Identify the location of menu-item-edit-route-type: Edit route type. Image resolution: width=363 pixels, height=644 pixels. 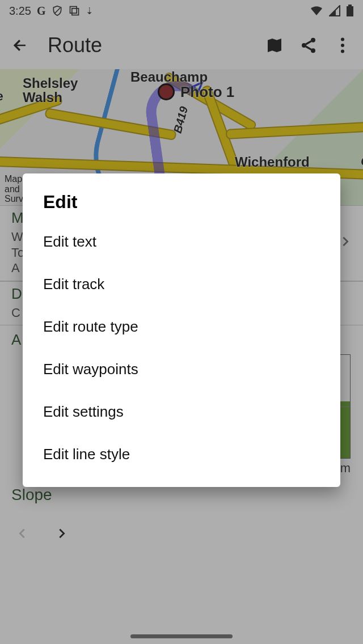
(182, 327).